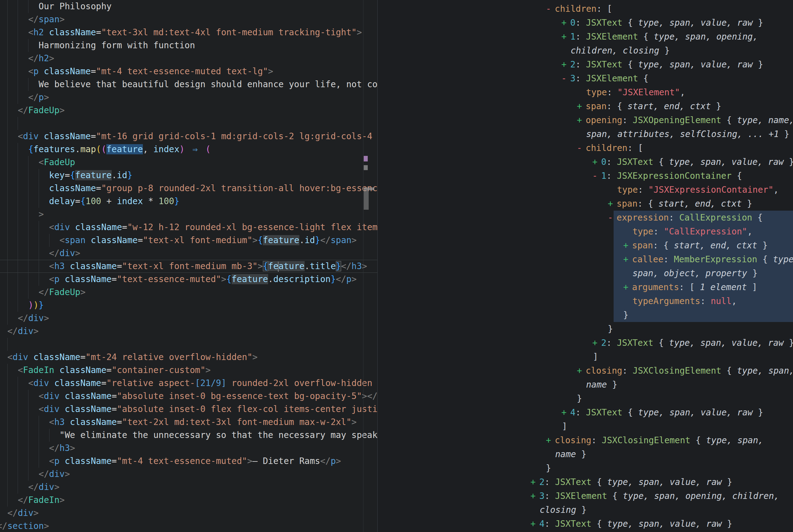 This screenshot has height=532, width=793. What do you see at coordinates (585, 231) in the screenshot?
I see `ast-tree-row: type: "CallExpression",` at bounding box center [585, 231].